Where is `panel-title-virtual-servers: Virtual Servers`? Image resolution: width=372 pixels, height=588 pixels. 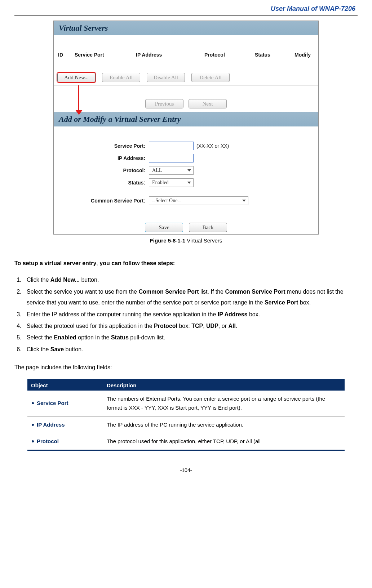
panel-title-virtual-servers: Virtual Servers is located at coordinates (186, 28).